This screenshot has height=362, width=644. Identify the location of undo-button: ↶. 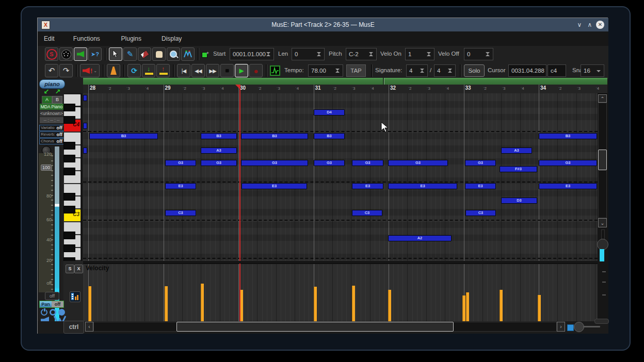
(52, 71).